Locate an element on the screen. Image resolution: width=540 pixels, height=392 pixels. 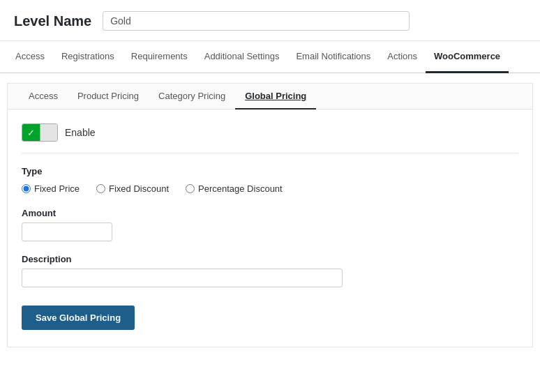
subtab-global-pricing: Global Pricing is located at coordinates (276, 96).